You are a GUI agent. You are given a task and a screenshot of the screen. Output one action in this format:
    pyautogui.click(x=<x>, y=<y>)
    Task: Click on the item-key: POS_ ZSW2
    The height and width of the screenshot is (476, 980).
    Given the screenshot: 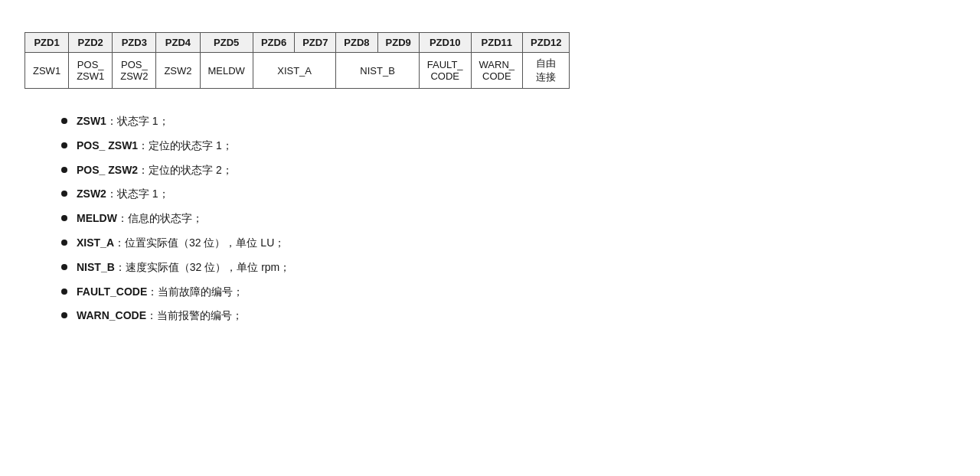 What is the action you would take?
    pyautogui.click(x=107, y=170)
    